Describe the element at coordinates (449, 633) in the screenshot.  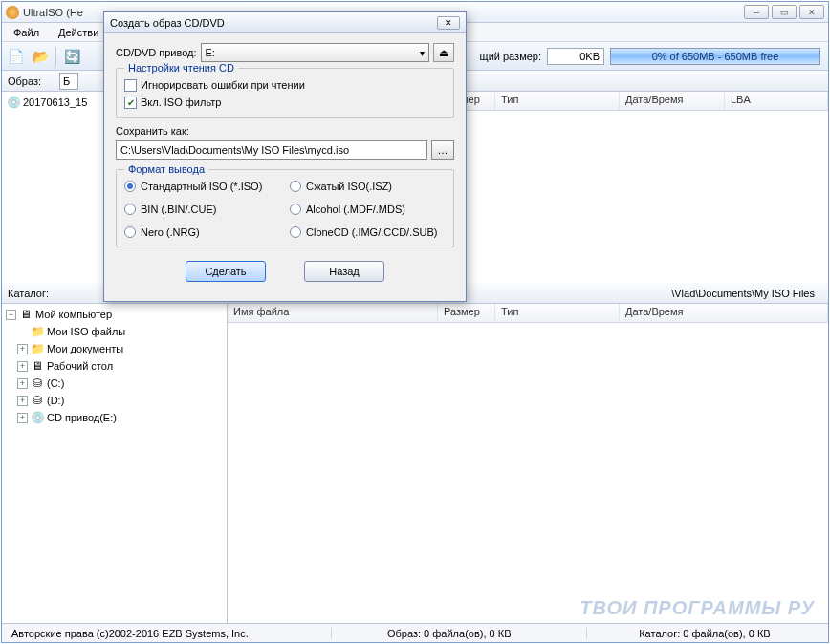
I see `status-image: Образ: 0 файла(ов), 0 КВ` at that location.